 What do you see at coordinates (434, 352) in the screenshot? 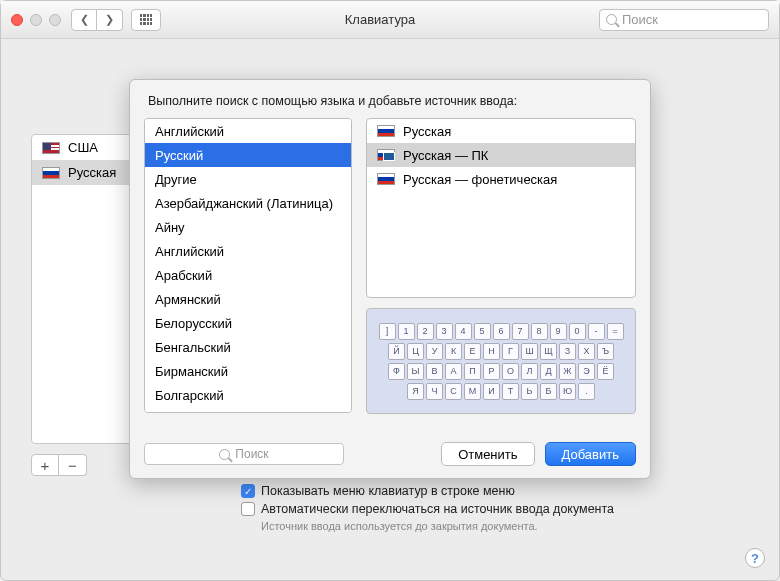
I see `key: У` at bounding box center [434, 352].